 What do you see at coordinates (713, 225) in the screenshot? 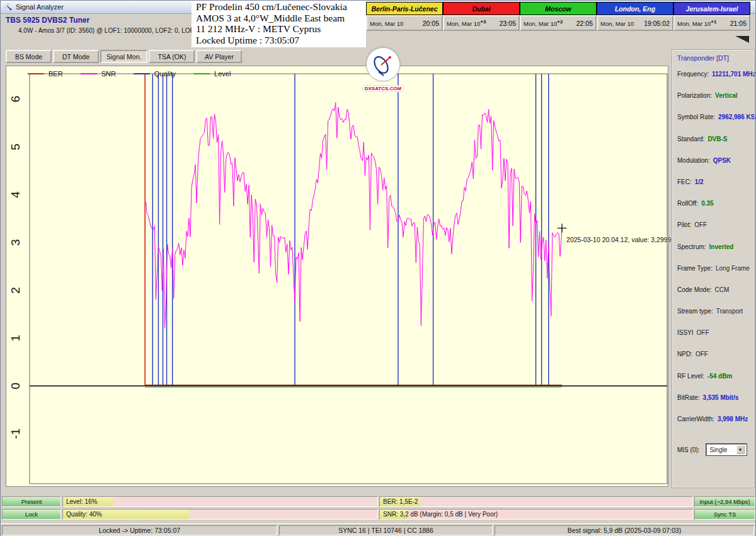
I see `tp-row-pilot: Pilot:OFF` at bounding box center [713, 225].